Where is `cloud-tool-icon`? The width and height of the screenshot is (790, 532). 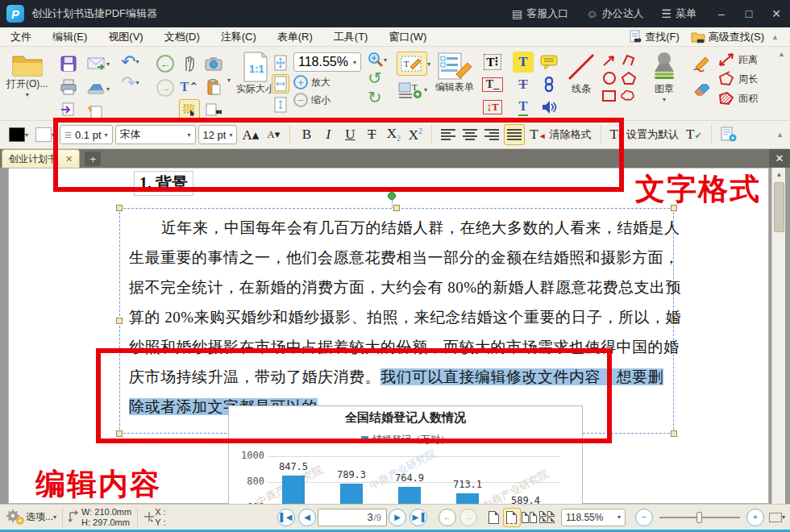
cloud-tool-icon is located at coordinates (629, 96).